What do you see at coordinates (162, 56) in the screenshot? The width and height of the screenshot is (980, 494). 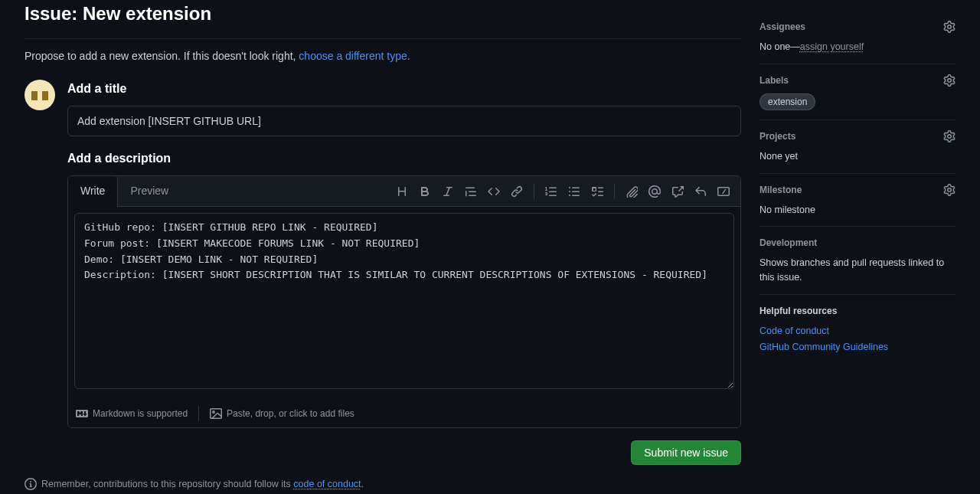 I see `subdesc-text: Propose to add a new extension. If this …` at bounding box center [162, 56].